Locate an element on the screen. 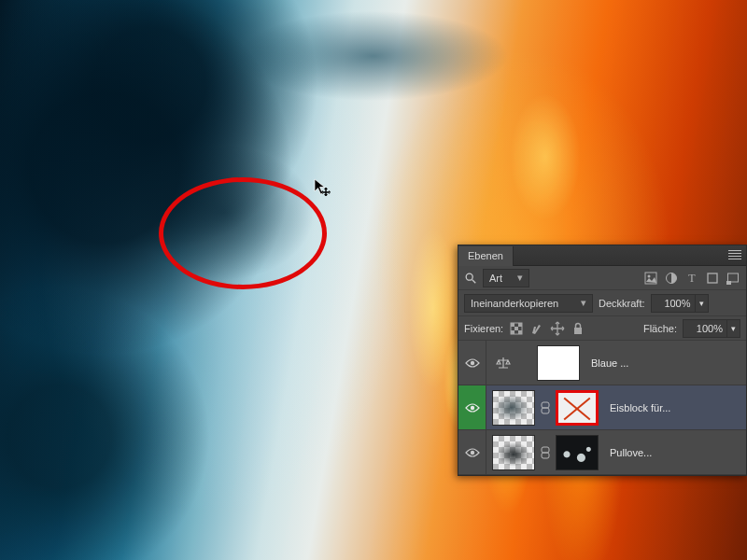  tab-layers: Ebenen is located at coordinates (486, 256).